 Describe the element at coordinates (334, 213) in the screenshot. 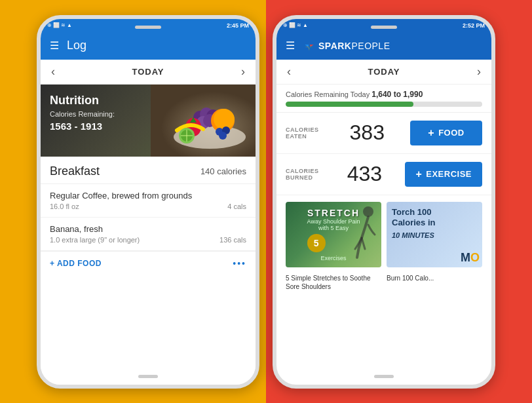

I see `stretch-title: STRETCH` at that location.